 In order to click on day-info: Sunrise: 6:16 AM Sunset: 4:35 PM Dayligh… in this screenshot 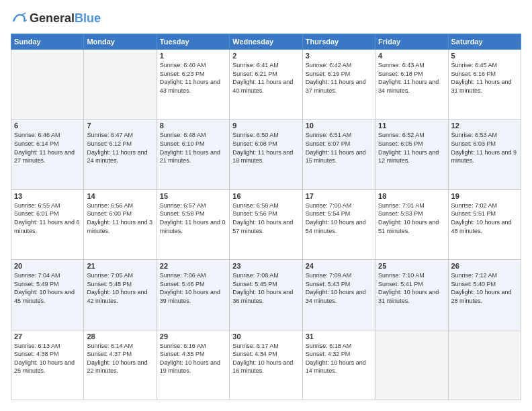, I will do `click(193, 359)`.